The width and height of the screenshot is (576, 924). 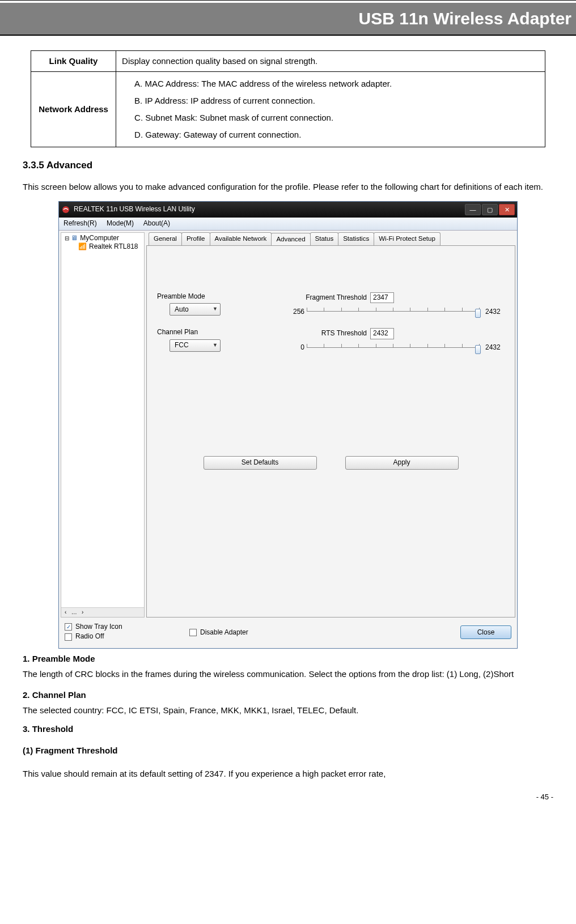 What do you see at coordinates (288, 729) in the screenshot?
I see `threshold-heading: 3. Threshold` at bounding box center [288, 729].